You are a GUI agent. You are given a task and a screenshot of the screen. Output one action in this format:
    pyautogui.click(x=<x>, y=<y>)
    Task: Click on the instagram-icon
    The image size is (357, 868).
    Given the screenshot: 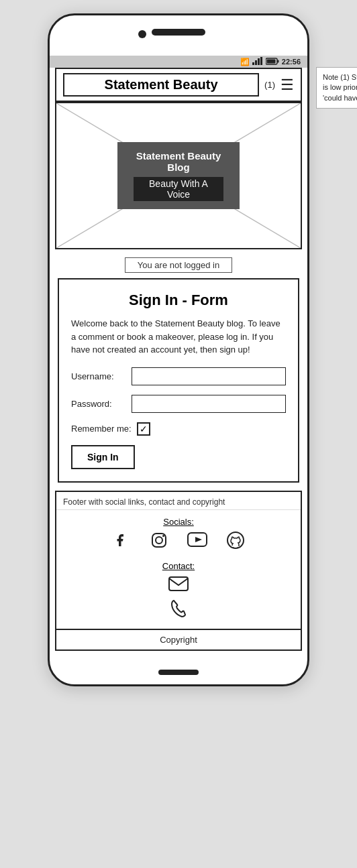 What is the action you would take?
    pyautogui.click(x=159, y=543)
    